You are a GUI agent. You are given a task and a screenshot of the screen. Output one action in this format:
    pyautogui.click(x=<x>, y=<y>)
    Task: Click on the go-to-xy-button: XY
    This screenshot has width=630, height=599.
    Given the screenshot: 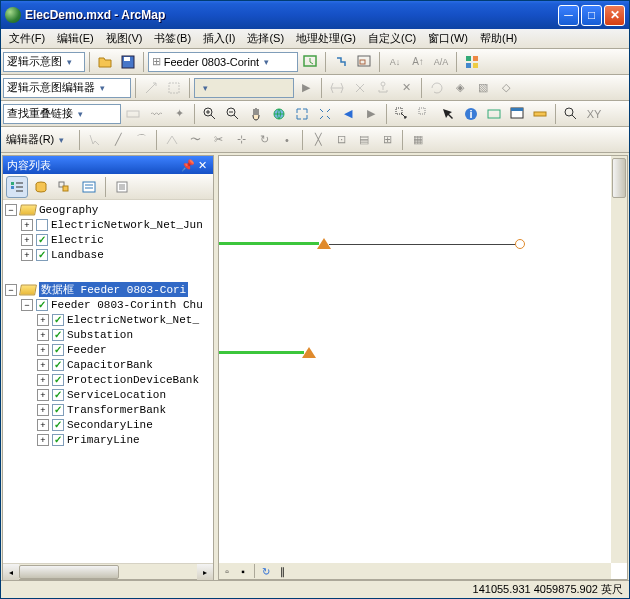 What is the action you would take?
    pyautogui.click(x=594, y=114)
    